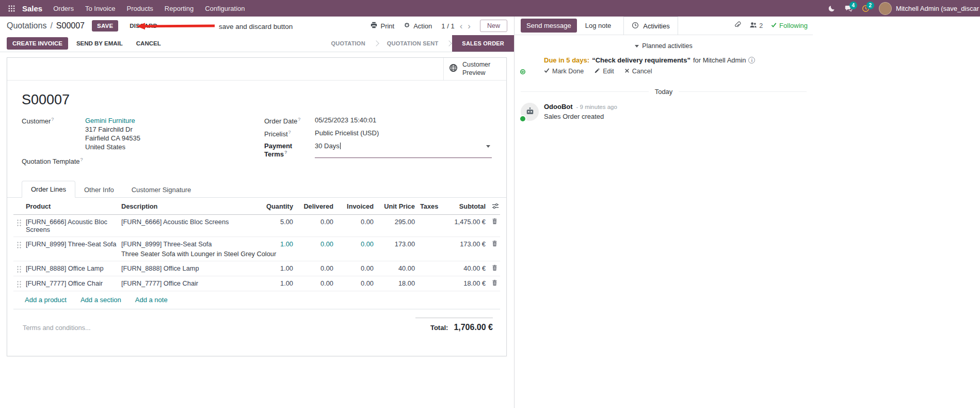 Image resolution: width=980 pixels, height=408 pixels. What do you see at coordinates (638, 71) in the screenshot?
I see `cancel-activity-button: Cancel` at bounding box center [638, 71].